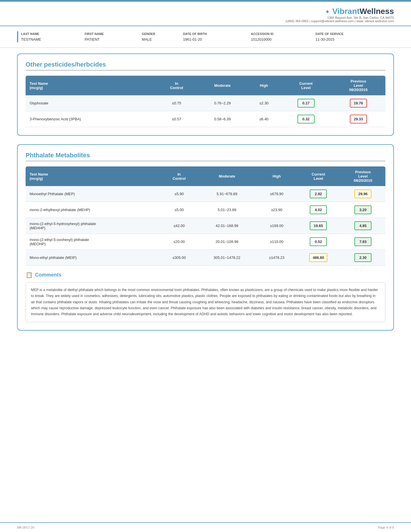 This screenshot has width=411, height=532. Describe the element at coordinates (179, 258) in the screenshot. I see `in-control: ≤305.00` at that location.